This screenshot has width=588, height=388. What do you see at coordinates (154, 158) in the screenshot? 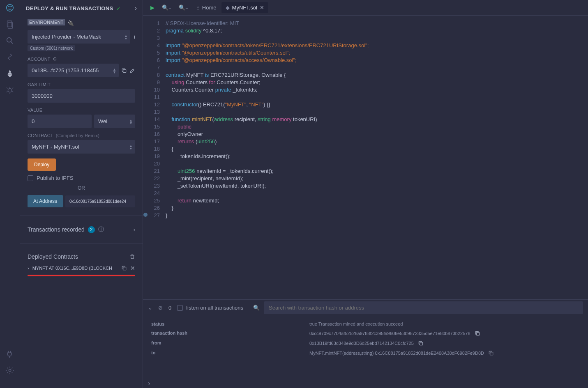
I see `line-numbers: 1234567891011121314151617181920212223242…` at bounding box center [154, 158].